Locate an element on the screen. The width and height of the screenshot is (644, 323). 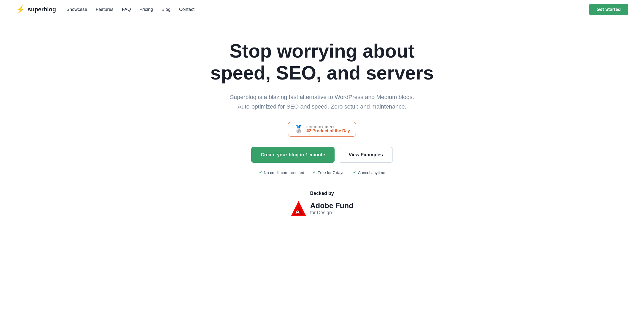
nav-item-blog: Blog is located at coordinates (166, 10).